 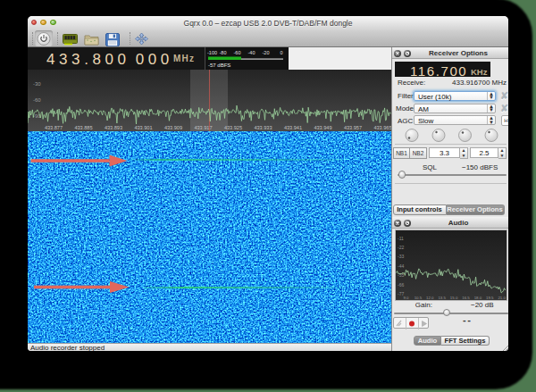 I want to click on svg-text: 433.893, so click(x=113, y=127).